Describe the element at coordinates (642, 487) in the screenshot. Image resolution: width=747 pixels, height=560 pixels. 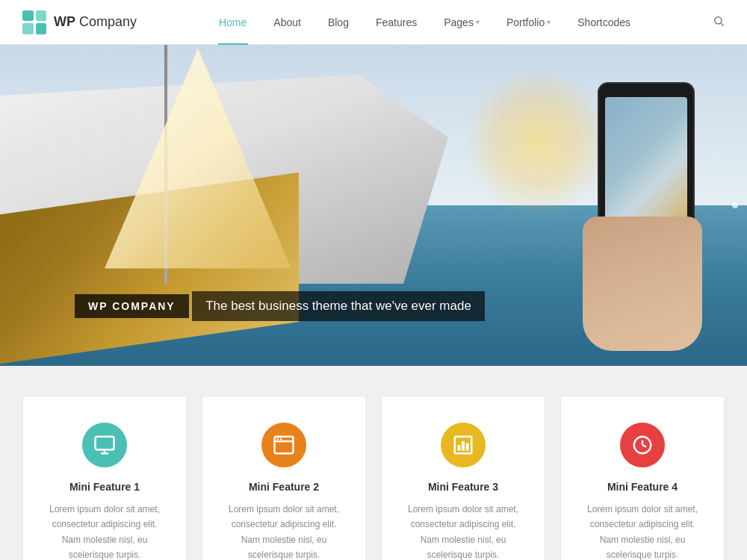
I see `feature-title-4: Mini Feature 4` at that location.